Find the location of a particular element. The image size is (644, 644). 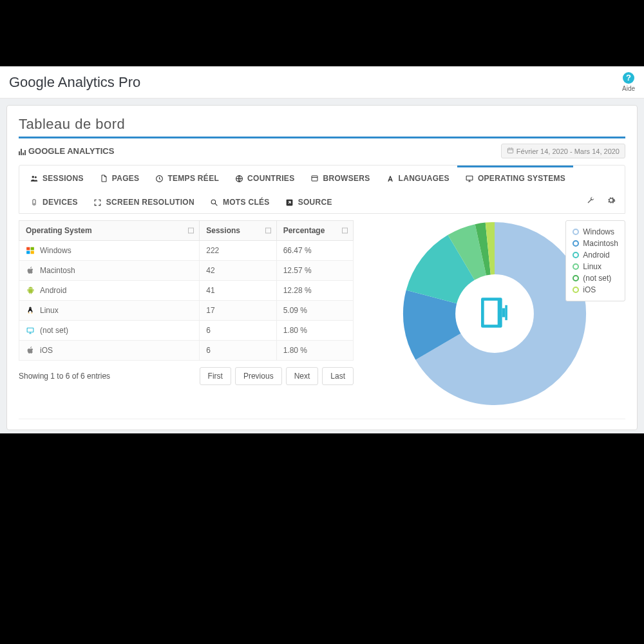

th-os: Operating System is located at coordinates (109, 231).